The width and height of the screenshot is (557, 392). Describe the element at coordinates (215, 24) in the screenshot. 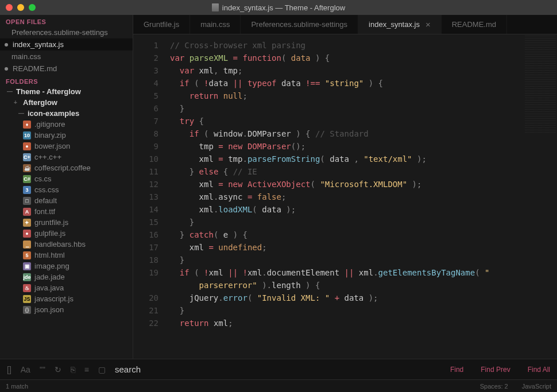

I see `tab: main.css` at that location.